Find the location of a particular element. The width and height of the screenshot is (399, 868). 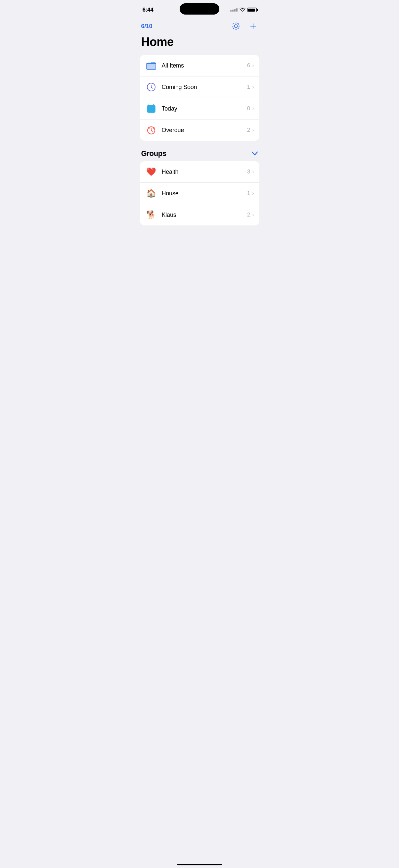

folder-icon is located at coordinates (151, 65).